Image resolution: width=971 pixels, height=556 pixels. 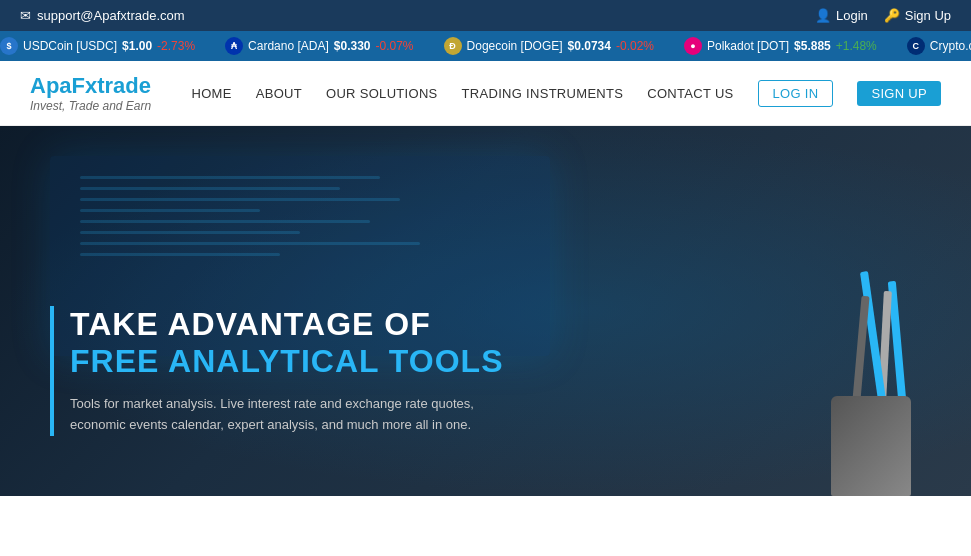 I want to click on user-icon: 👤, so click(x=823, y=16).